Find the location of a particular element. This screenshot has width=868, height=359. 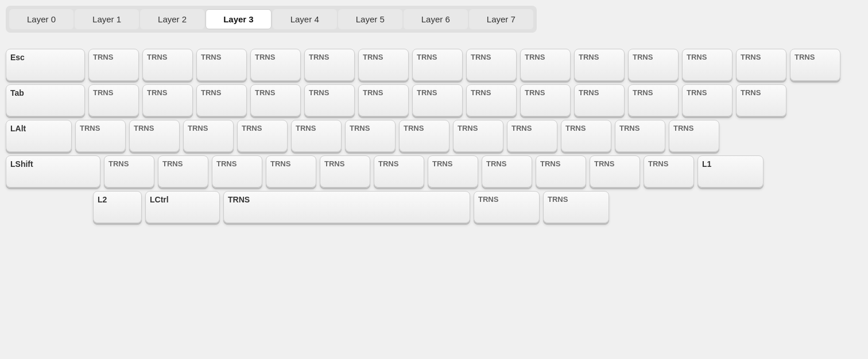

key-trns-0-4: TRNS is located at coordinates (276, 65).